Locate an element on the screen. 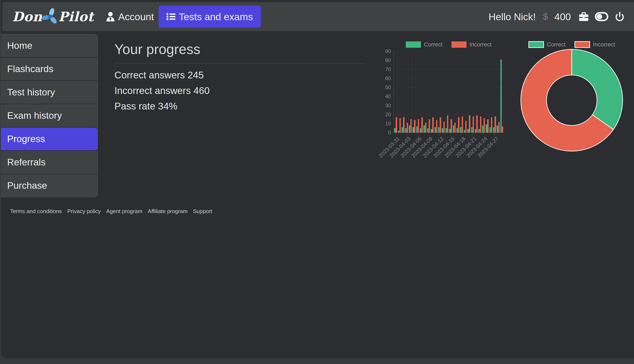 The image size is (634, 364). logo-text-pilot: Pilot is located at coordinates (76, 17).